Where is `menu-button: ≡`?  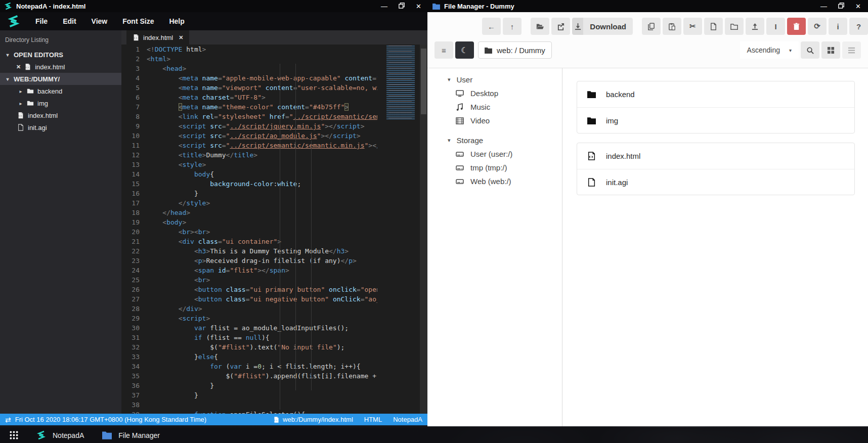 menu-button: ≡ is located at coordinates (444, 50).